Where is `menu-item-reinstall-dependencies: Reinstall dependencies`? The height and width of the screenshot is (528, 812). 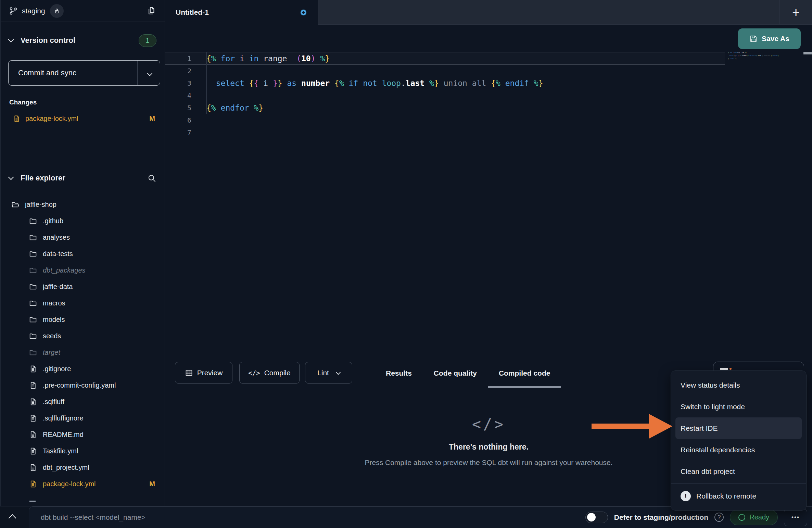 menu-item-reinstall-dependencies: Reinstall dependencies is located at coordinates (739, 450).